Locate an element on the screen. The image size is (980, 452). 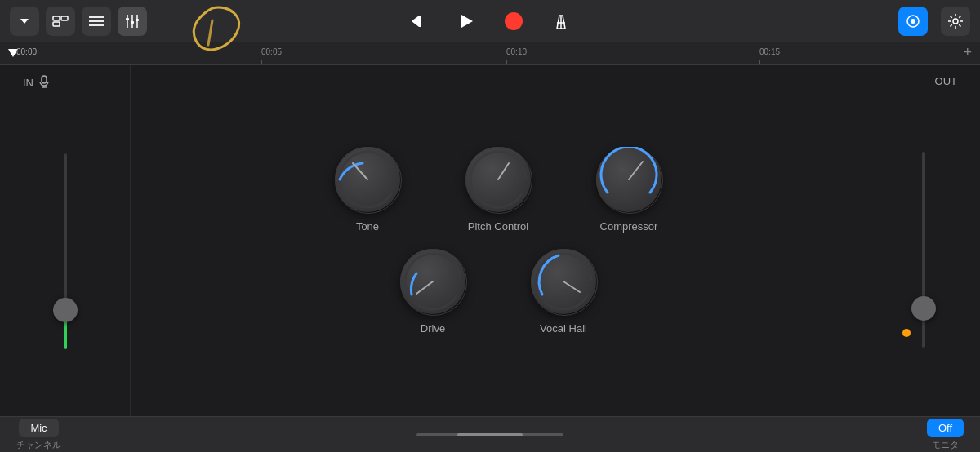
rewind-button is located at coordinates (419, 21).